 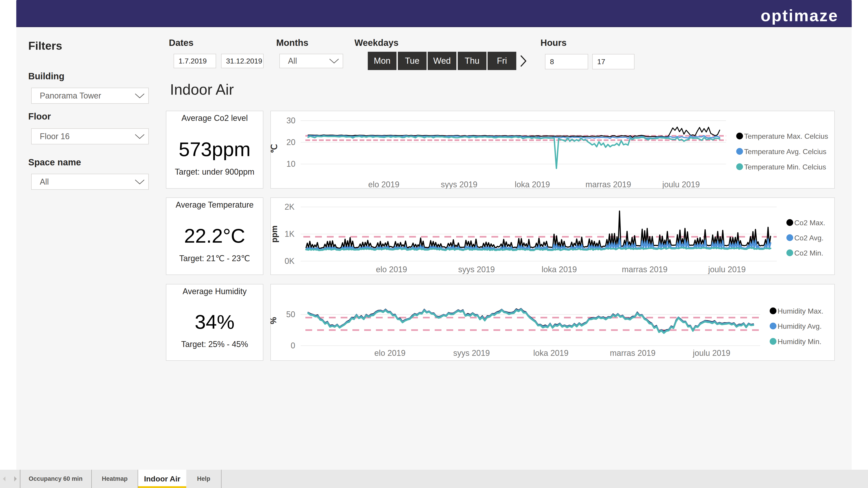 I want to click on svg-text: Co2 Avg., so click(x=809, y=238).